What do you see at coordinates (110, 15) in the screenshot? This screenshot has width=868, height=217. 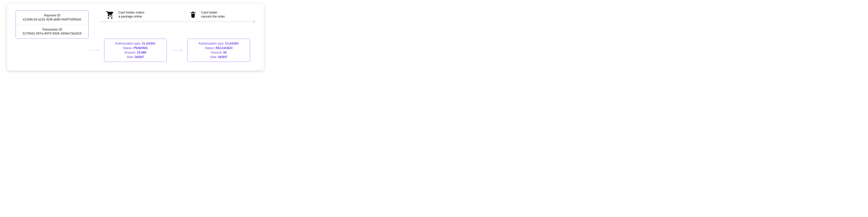 I see `cart-icon` at bounding box center [110, 15].